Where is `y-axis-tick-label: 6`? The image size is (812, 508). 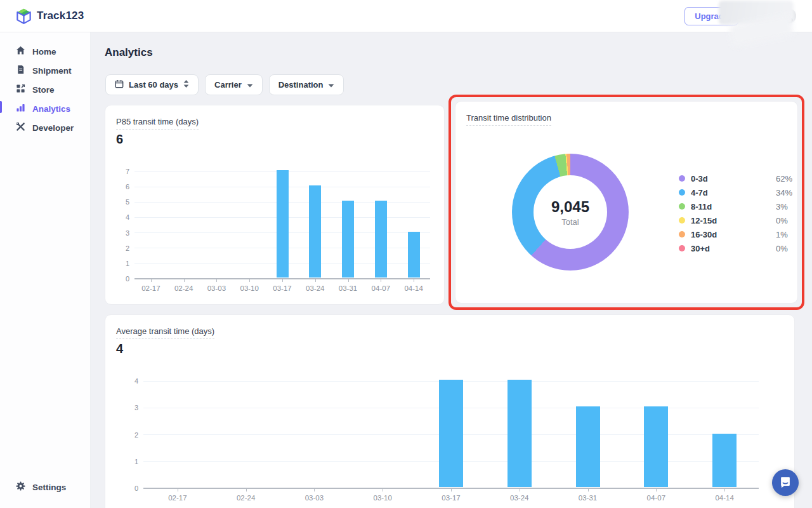 y-axis-tick-label: 6 is located at coordinates (119, 187).